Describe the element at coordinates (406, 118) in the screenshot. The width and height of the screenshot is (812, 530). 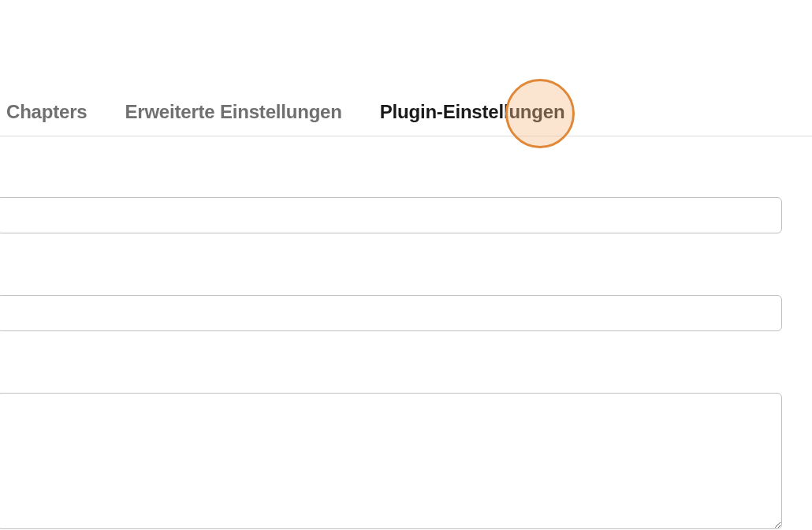
I see `tabs-container: Chapters Erweiterte Einstellungen Plugin…` at that location.